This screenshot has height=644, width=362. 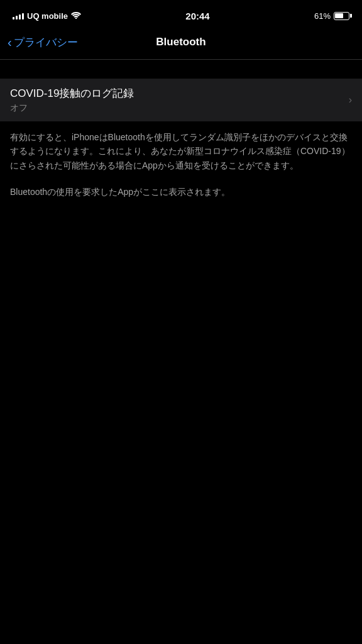 What do you see at coordinates (47, 16) in the screenshot?
I see `status-left: UQ mobile` at bounding box center [47, 16].